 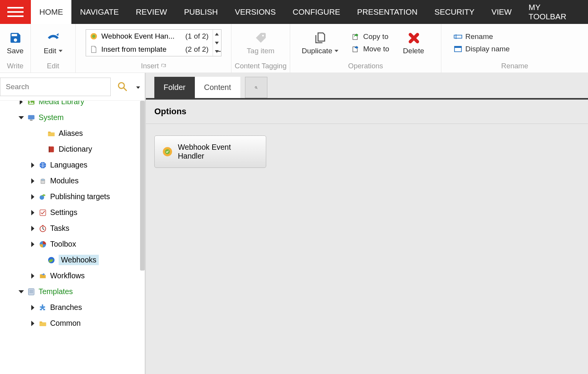 I want to click on modules-icon, so click(x=43, y=181).